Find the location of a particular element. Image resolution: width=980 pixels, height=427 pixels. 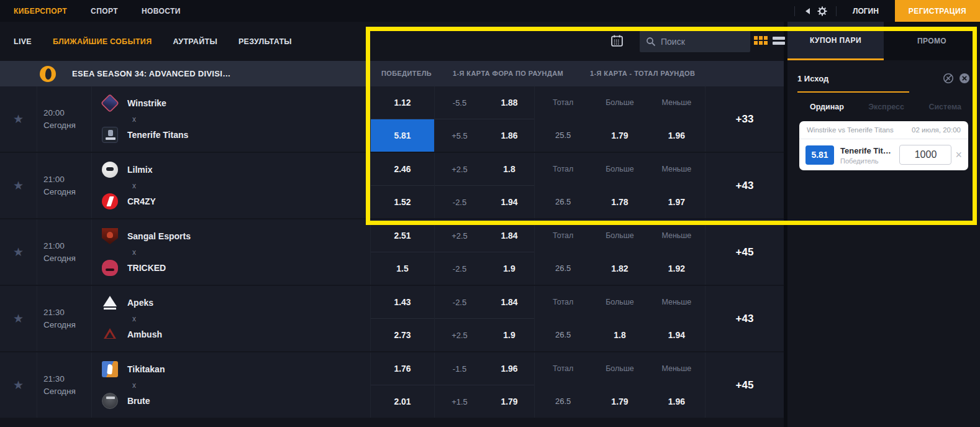

odd-under: 1.97 is located at coordinates (677, 203).